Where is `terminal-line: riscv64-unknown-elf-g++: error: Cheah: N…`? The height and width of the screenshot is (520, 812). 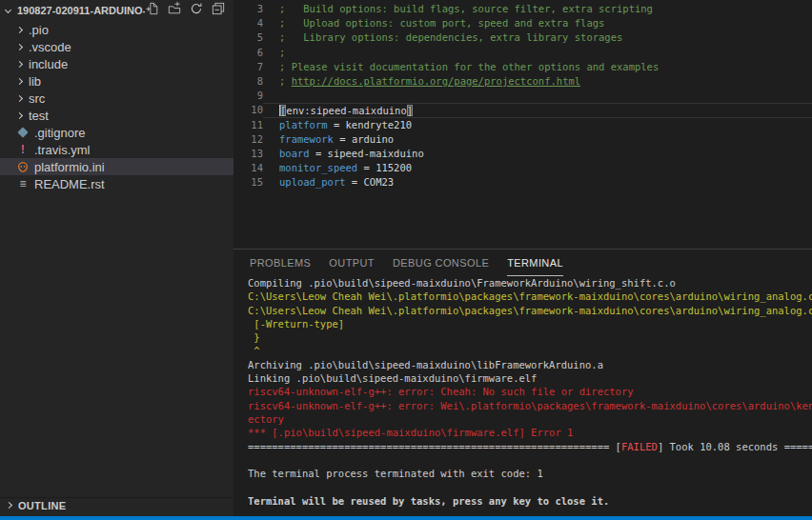
terminal-line: riscv64-unknown-elf-g++: error: Cheah: N… is located at coordinates (530, 391).